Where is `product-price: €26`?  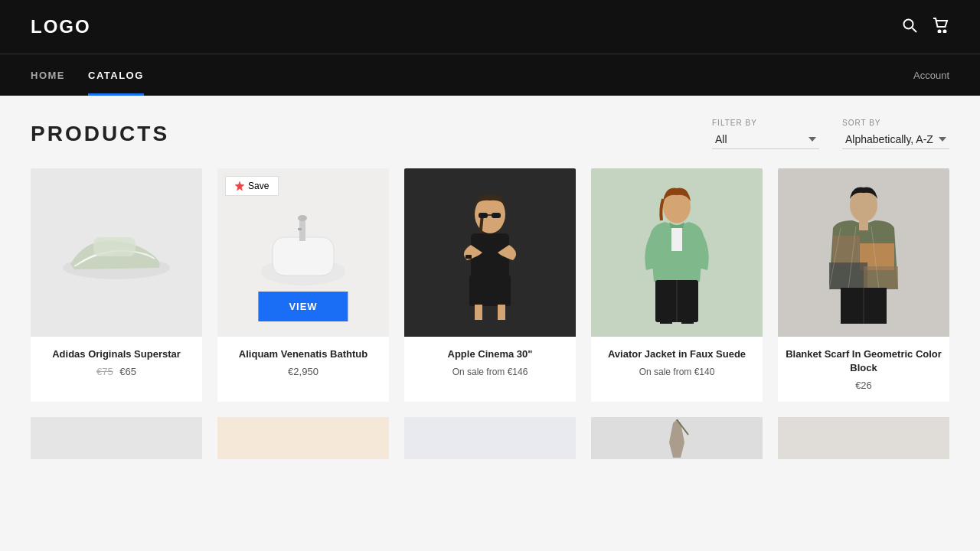 product-price: €26 is located at coordinates (864, 386).